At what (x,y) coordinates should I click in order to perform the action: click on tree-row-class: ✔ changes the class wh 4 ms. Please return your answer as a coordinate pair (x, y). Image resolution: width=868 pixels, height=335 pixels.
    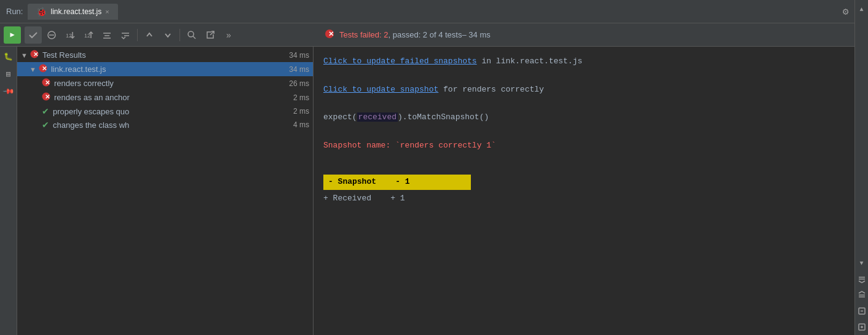
    Looking at the image, I should click on (165, 125).